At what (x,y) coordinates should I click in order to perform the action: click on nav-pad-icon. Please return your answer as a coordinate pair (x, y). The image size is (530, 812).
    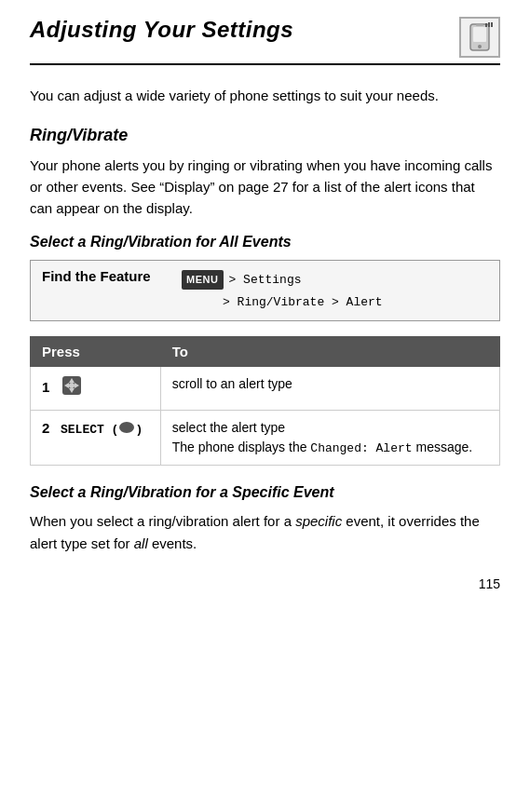
    Looking at the image, I should click on (72, 388).